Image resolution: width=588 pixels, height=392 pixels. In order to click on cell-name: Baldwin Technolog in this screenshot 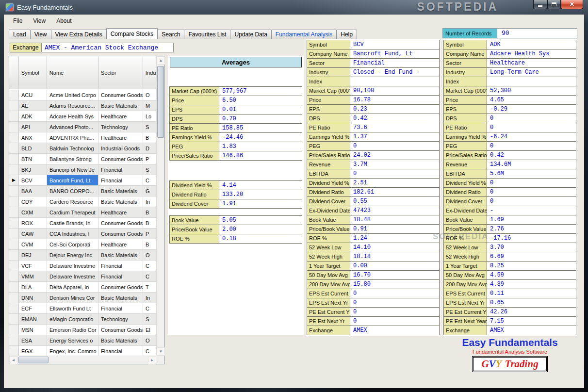, I will do `click(73, 148)`.